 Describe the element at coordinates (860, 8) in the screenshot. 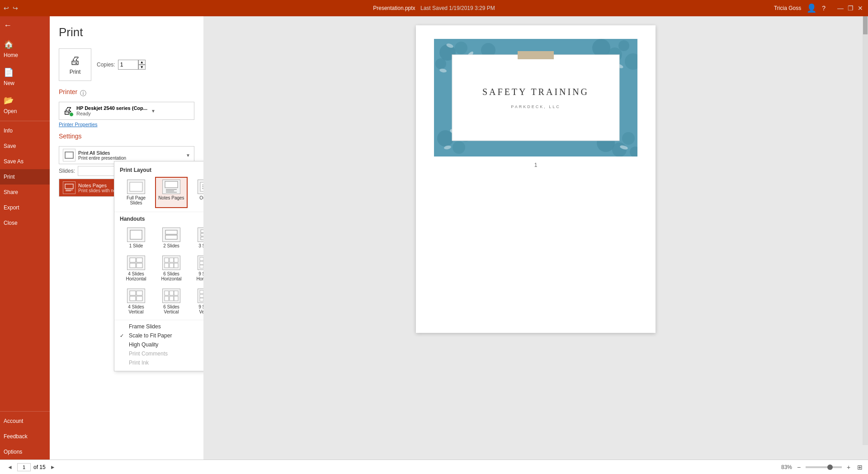

I see `close-button: ✕` at that location.